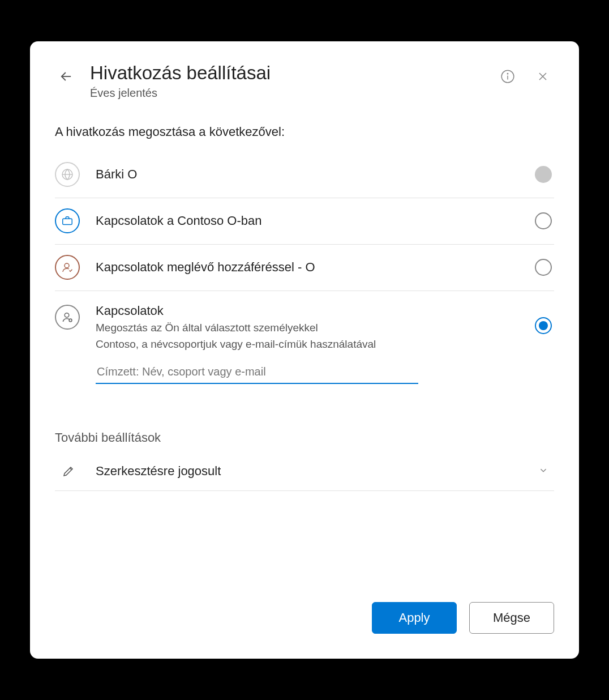 The image size is (609, 700). Describe the element at coordinates (304, 175) in the screenshot. I see `share-option-anyone: Bárki O` at that location.